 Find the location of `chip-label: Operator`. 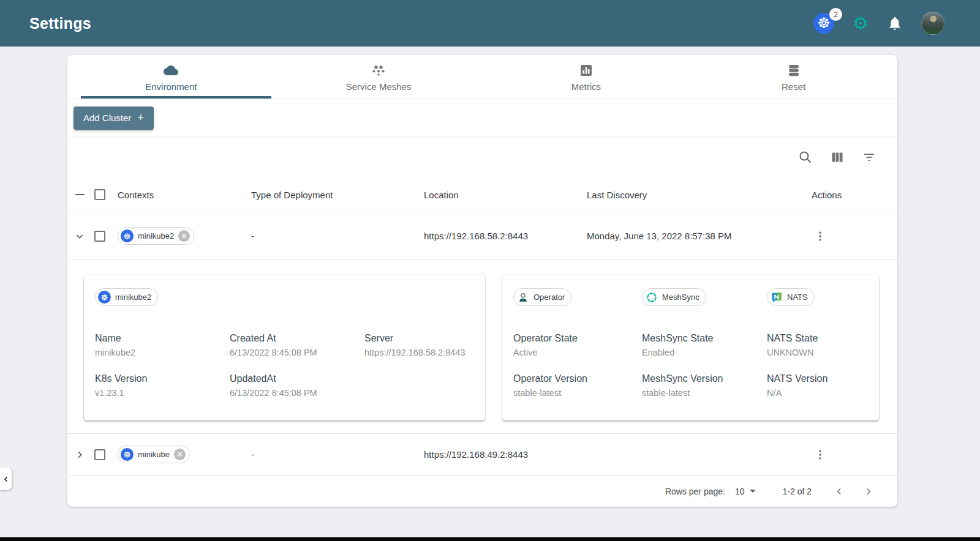

chip-label: Operator is located at coordinates (550, 297).